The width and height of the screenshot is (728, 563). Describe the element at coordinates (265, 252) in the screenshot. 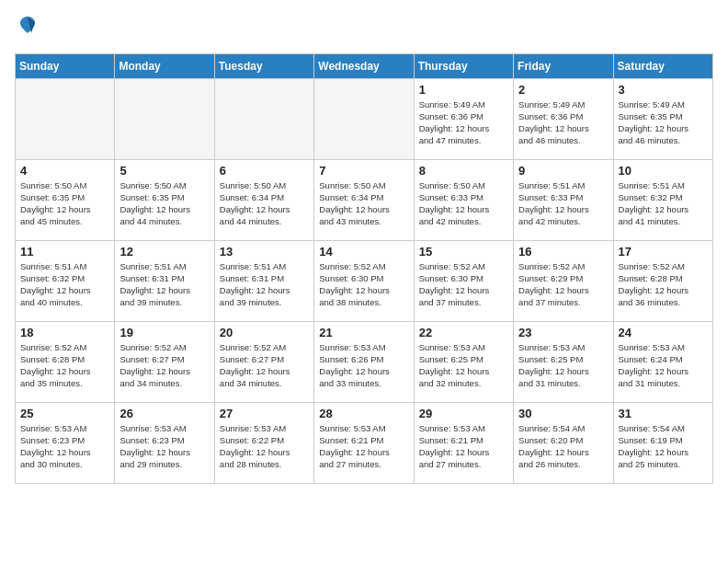

I see `day-number: 13` at that location.